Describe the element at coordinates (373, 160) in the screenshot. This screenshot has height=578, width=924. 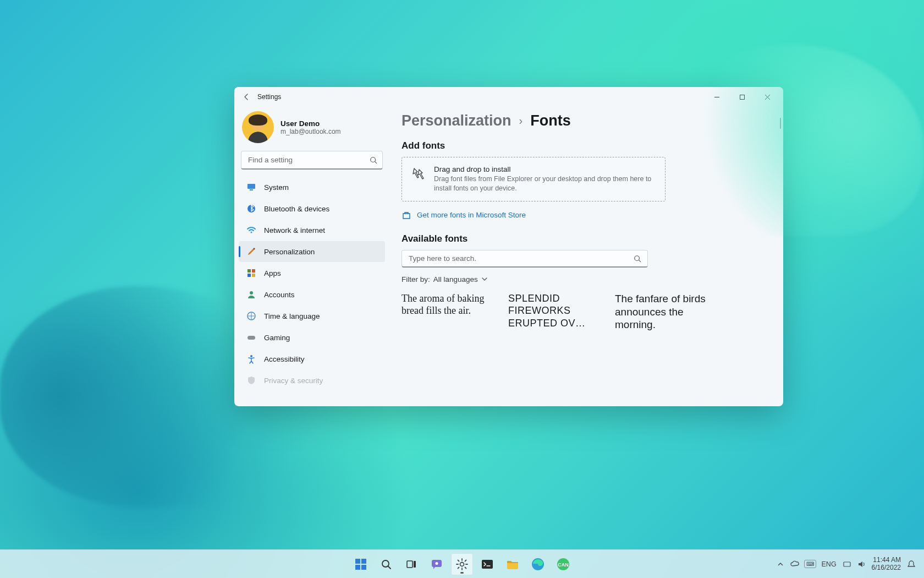
I see `search-icon` at that location.